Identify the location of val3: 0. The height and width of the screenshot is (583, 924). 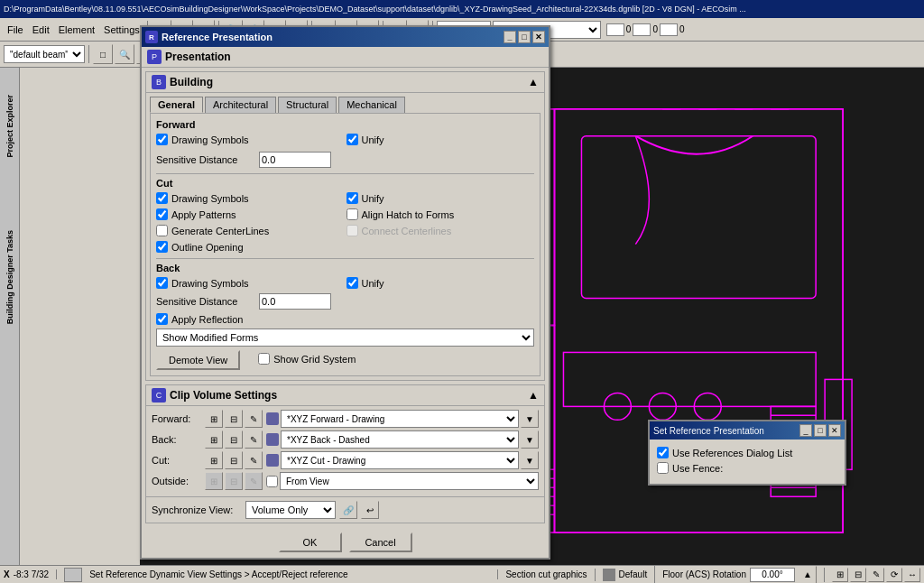
(682, 29).